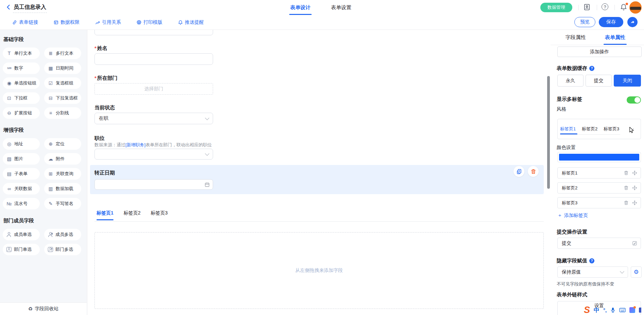  Describe the element at coordinates (132, 215) in the screenshot. I see `canvas-tab-2: 标签页2` at that location.